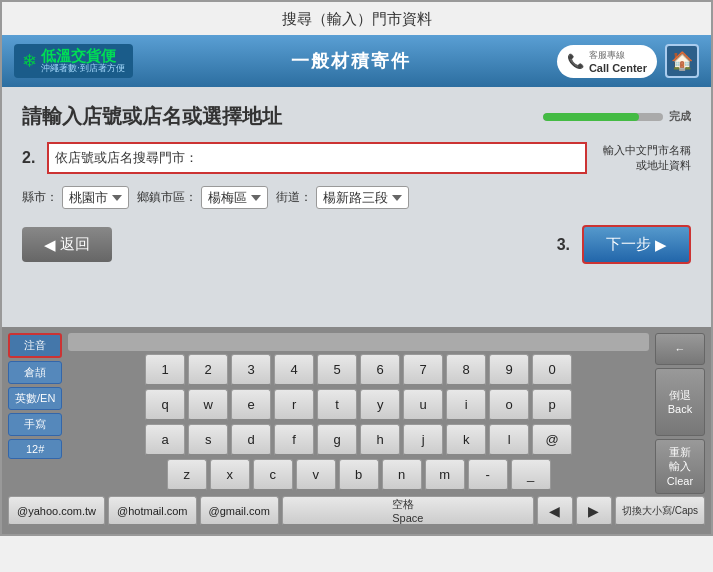 The image size is (713, 572). What do you see at coordinates (67, 244) in the screenshot?
I see `back-button: ◀ 返回` at bounding box center [67, 244].